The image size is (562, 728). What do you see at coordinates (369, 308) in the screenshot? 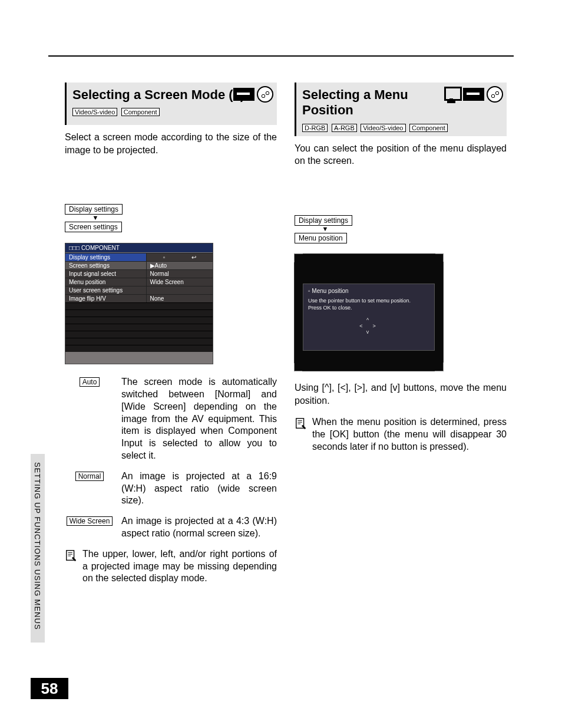
I see `osd-panel-msg2: Press OK to close.` at bounding box center [369, 308].